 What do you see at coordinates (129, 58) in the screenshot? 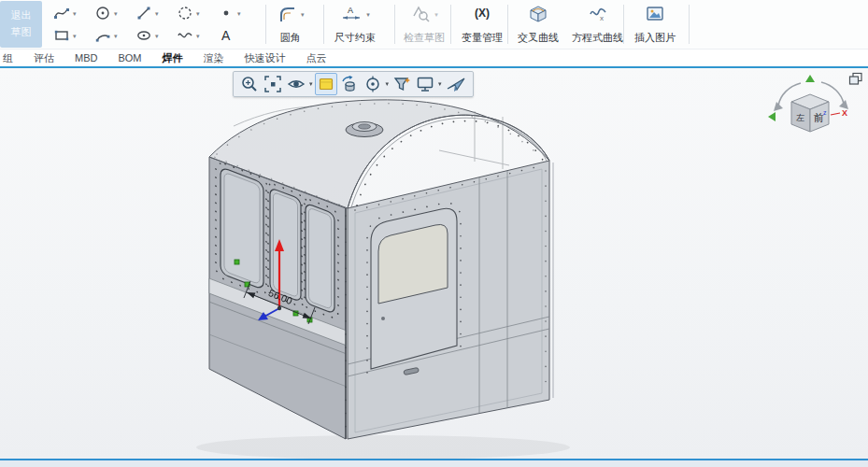
I see `tab-bom: BOM` at bounding box center [129, 58].